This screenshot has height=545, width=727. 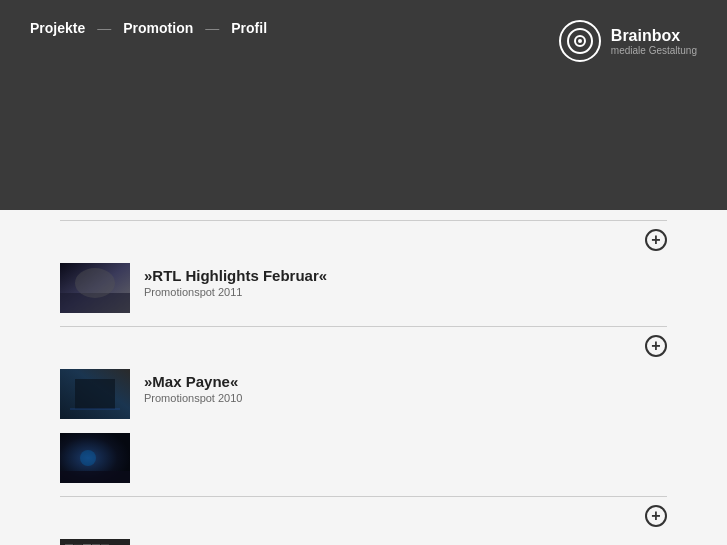 What do you see at coordinates (654, 36) in the screenshot?
I see `logo-brand: Brainbox` at bounding box center [654, 36].